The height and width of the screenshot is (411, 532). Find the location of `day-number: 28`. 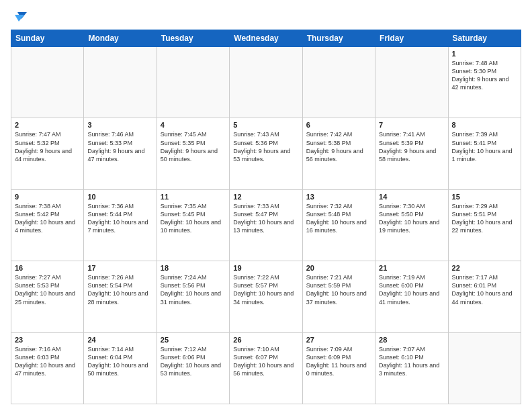

day-number: 28 is located at coordinates (411, 340).